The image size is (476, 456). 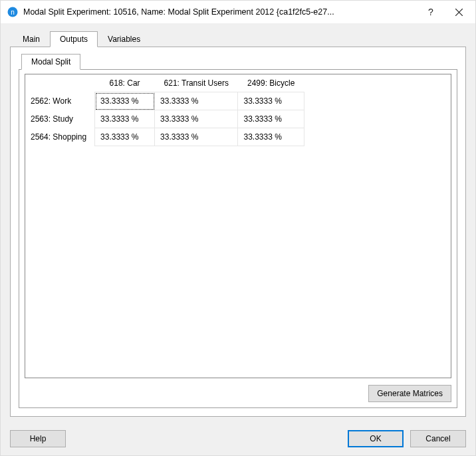 What do you see at coordinates (238, 439) in the screenshot?
I see `dialog-footer: Help OK Cancel` at bounding box center [238, 439].